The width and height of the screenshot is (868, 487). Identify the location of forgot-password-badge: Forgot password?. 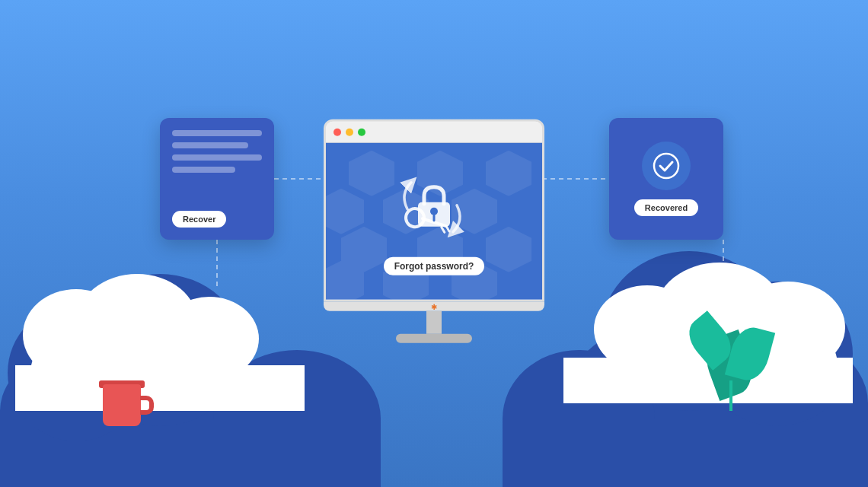
(434, 266).